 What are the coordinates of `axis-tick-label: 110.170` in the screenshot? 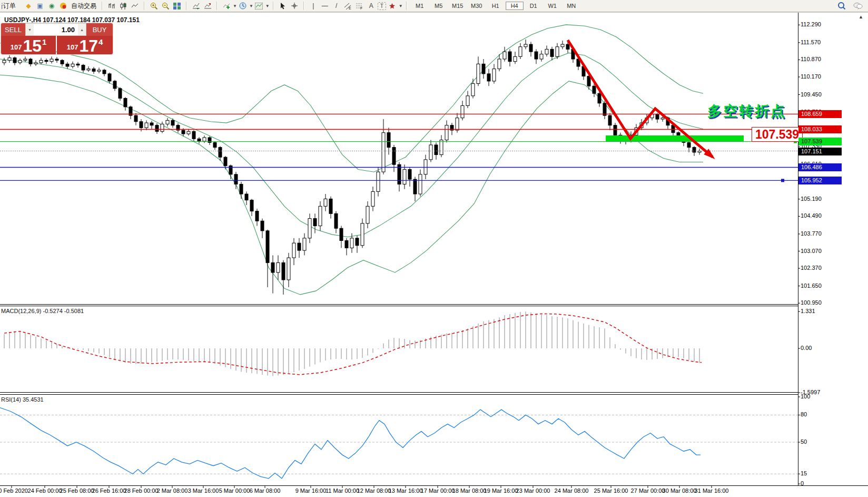 It's located at (811, 76).